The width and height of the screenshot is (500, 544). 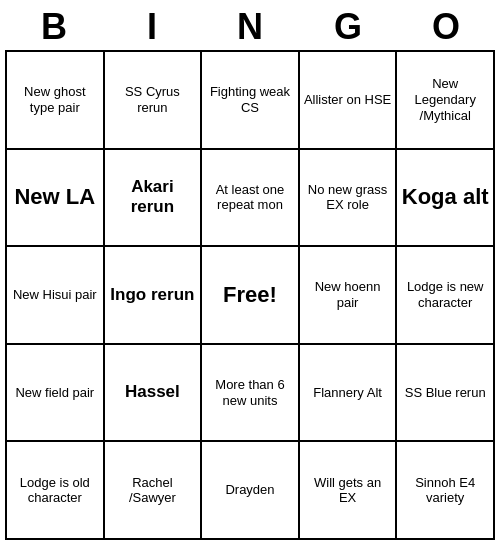 What do you see at coordinates (56, 394) in the screenshot?
I see `bingo-cell-15: New field pair` at bounding box center [56, 394].